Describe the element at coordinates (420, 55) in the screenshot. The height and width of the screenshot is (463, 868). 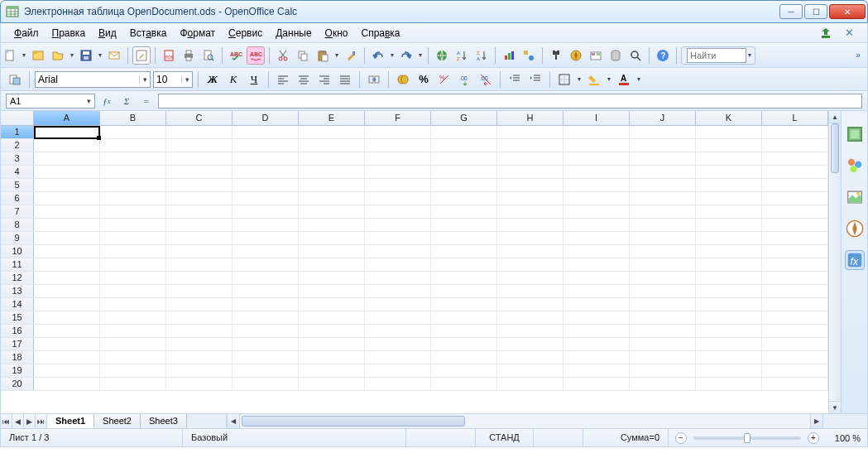
I see `redo-dropdown` at that location.